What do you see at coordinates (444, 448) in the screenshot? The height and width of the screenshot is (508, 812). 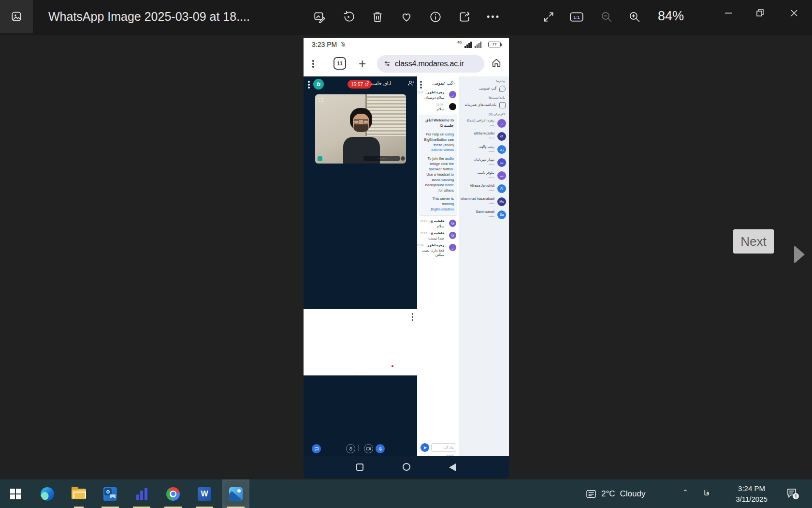 I see `chat-message-input: پیام گپ عمومی` at bounding box center [444, 448].